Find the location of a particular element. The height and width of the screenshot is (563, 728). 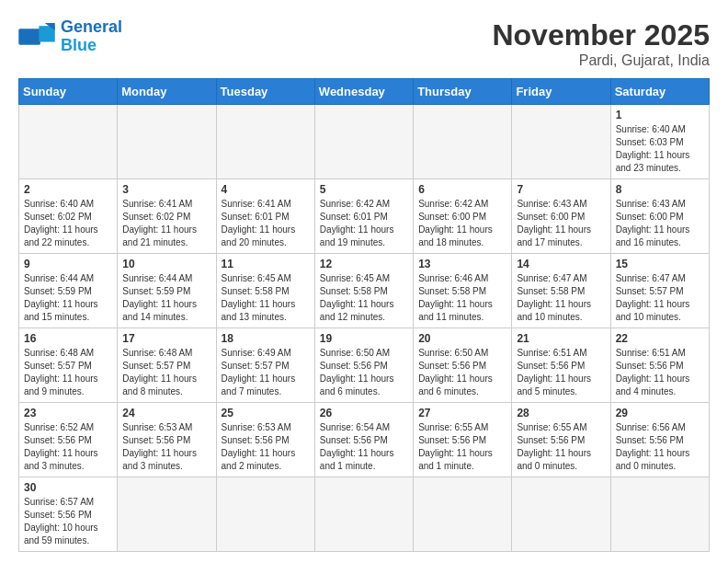

calendar-cell: 24Sunrise: 6:53 AM Sunset: 5:56 PM Dayli… is located at coordinates (167, 440).